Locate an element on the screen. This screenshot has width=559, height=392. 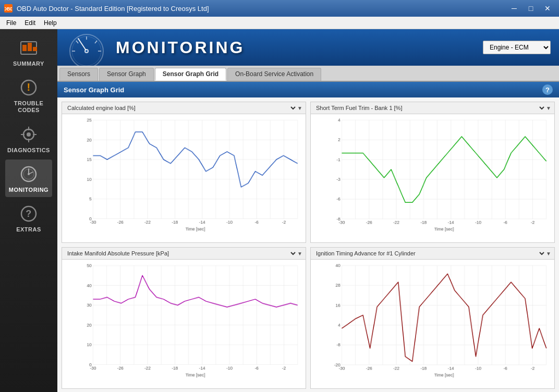
graph-selector-4: Ignition Timing Advance for #1 Cylinder … is located at coordinates (433, 253).